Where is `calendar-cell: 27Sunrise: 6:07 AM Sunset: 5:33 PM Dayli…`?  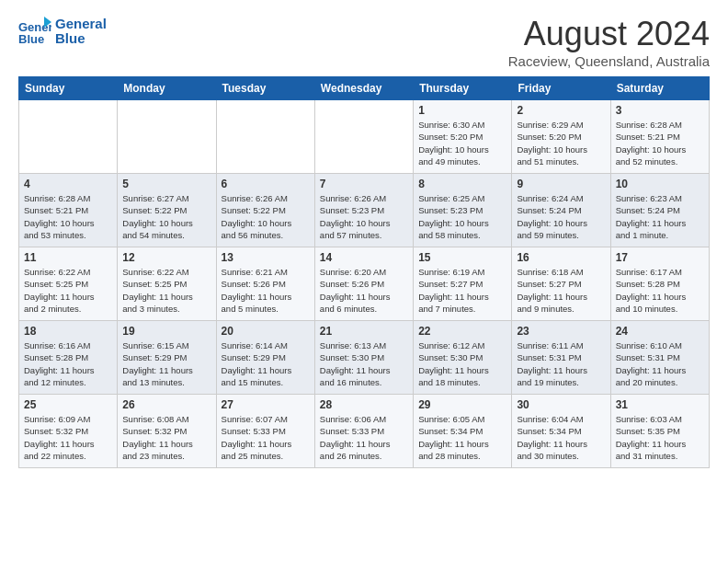 calendar-cell: 27Sunrise: 6:07 AM Sunset: 5:33 PM Dayli… is located at coordinates (265, 431).